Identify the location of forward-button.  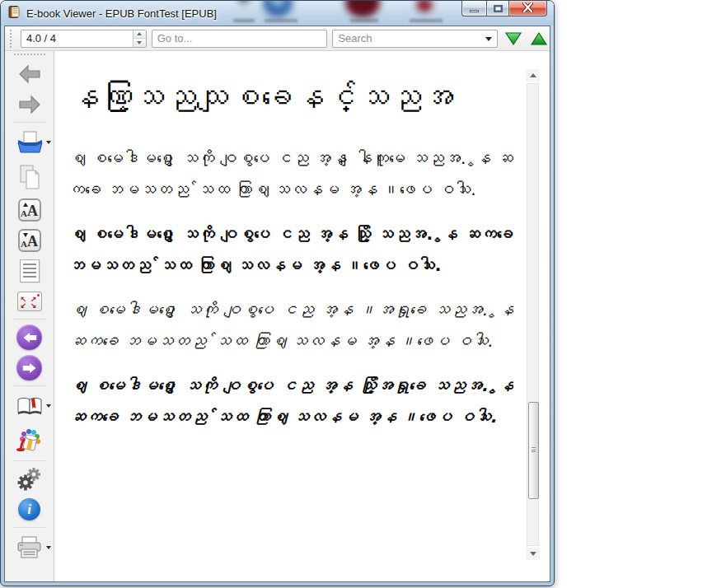
(30, 104).